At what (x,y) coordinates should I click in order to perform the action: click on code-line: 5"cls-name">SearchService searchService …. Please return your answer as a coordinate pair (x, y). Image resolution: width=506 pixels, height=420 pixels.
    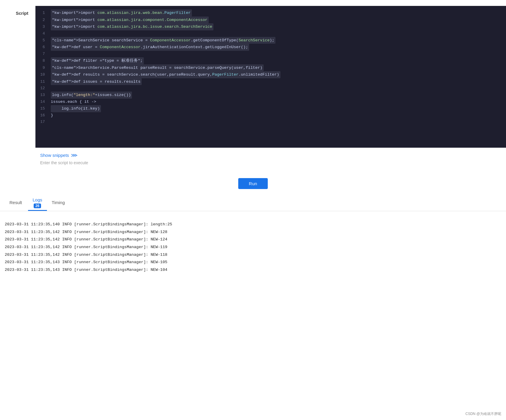
    Looking at the image, I should click on (271, 40).